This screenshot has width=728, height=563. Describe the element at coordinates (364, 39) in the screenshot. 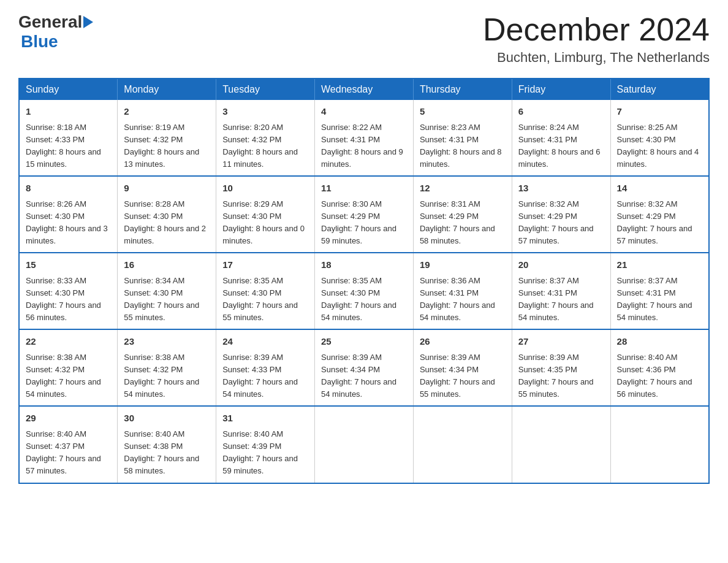

I see `page-header: General Blue December 2024 Buchten, Limb…` at that location.